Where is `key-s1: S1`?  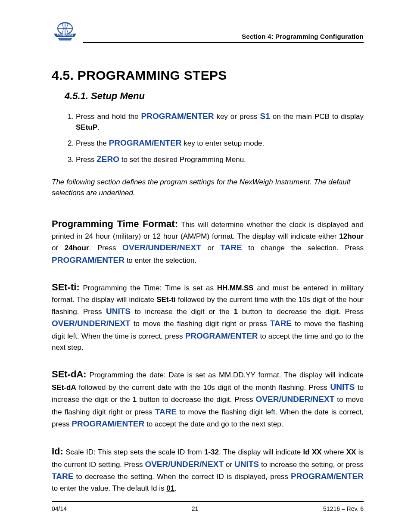 key-s1: S1 is located at coordinates (265, 116).